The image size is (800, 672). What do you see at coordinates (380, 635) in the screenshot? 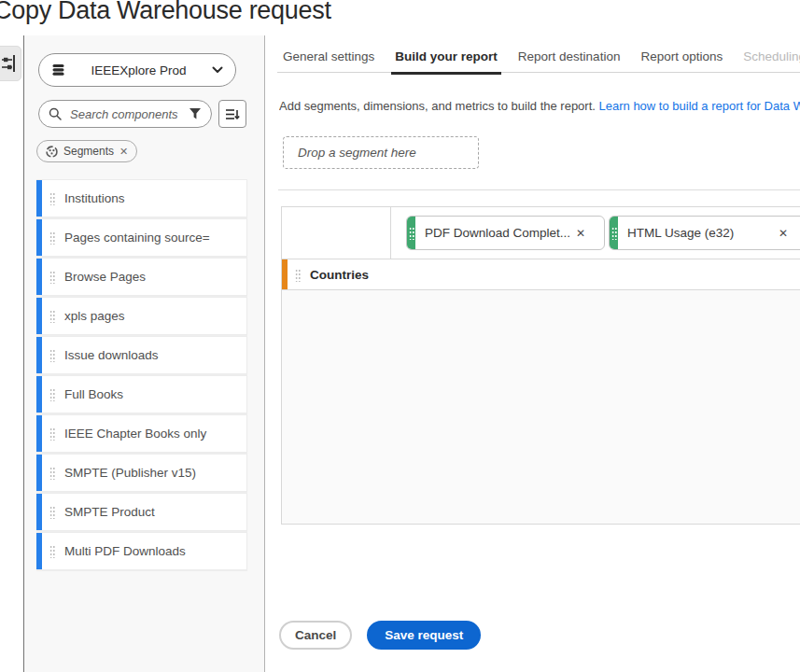
I see `footer-actions: Cancel Save request` at bounding box center [380, 635].